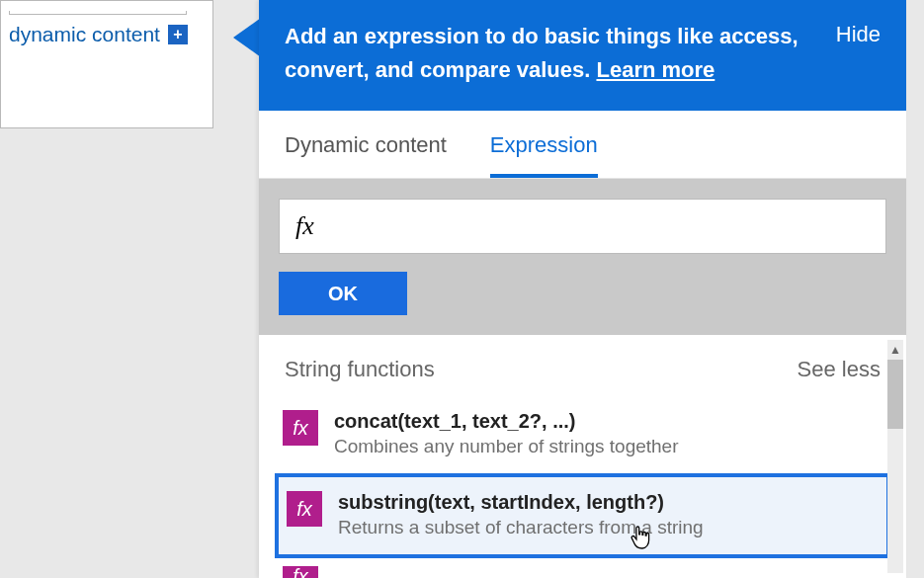 The image size is (924, 578). What do you see at coordinates (107, 64) in the screenshot?
I see `left-panel-fragment: dynamic content +` at bounding box center [107, 64].